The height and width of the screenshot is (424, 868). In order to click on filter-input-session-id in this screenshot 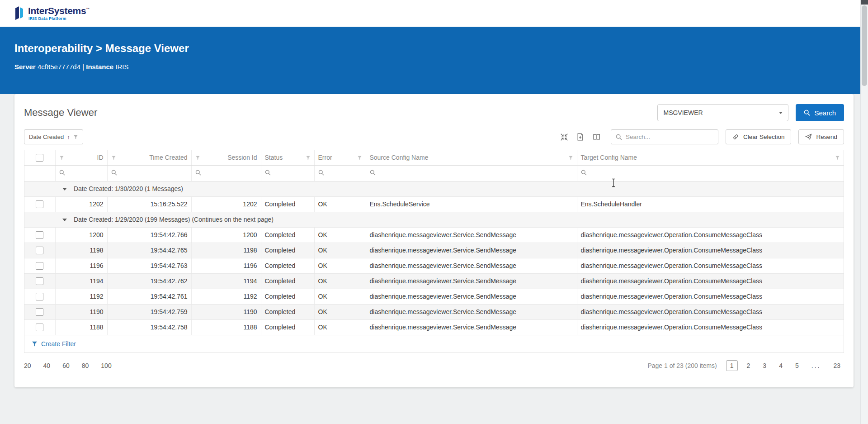, I will do `click(226, 173)`.